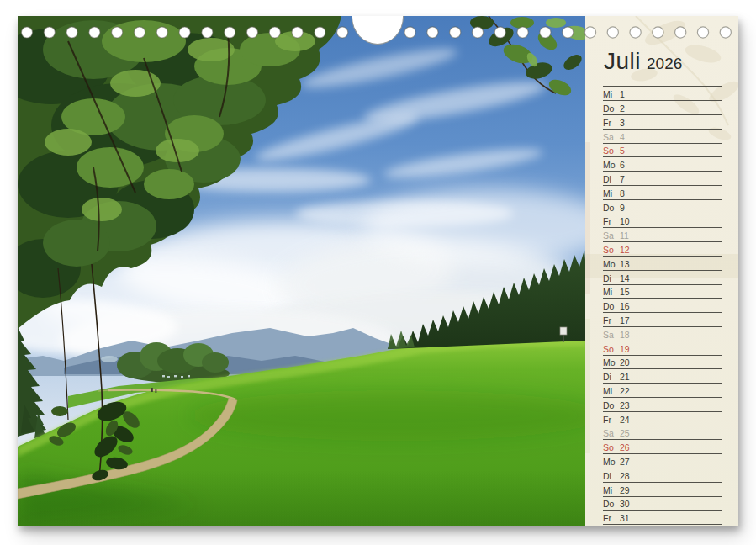 The height and width of the screenshot is (545, 756). I want to click on day-row: Mi 15, so click(663, 293).